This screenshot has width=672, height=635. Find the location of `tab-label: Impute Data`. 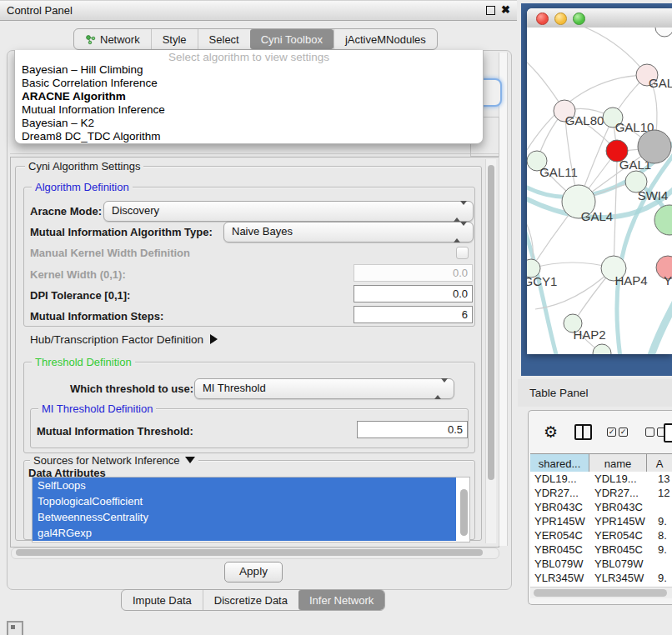

tab-label: Impute Data is located at coordinates (162, 600).